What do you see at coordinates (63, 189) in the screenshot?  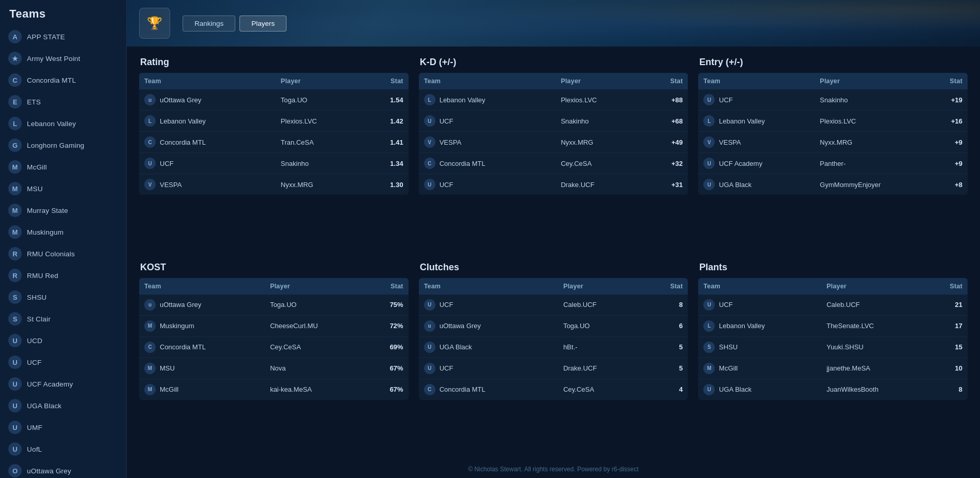 I see `sidebar-item-msu: M MSU` at bounding box center [63, 189].